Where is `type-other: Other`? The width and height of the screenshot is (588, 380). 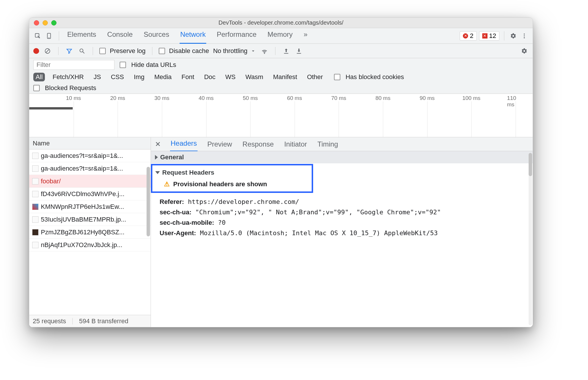 type-other: Other is located at coordinates (315, 77).